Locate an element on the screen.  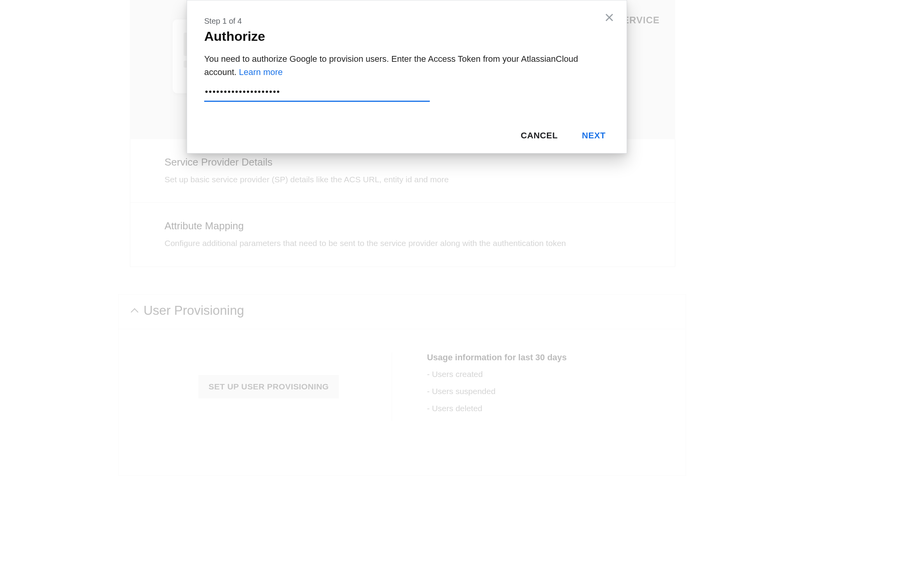
step-label: Step 1 of 4 is located at coordinates (407, 21).